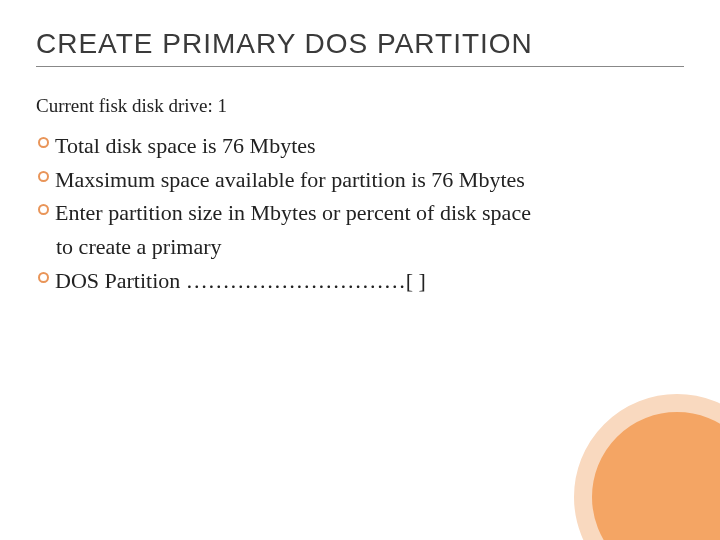  I want to click on bullet-text: Total disk space is 76 Mbytes, so click(370, 146).